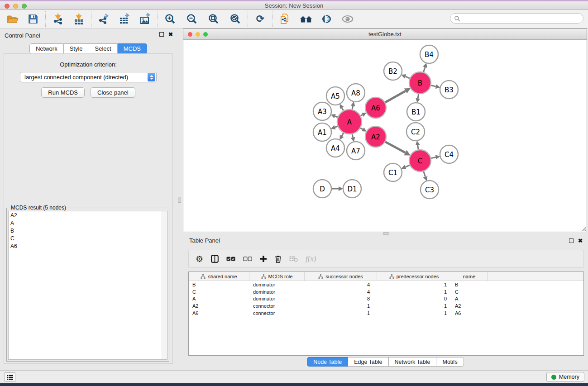 Image resolution: width=588 pixels, height=386 pixels. What do you see at coordinates (277, 276) in the screenshot?
I see `column-header-MCDS-role: MCDS role` at bounding box center [277, 276].